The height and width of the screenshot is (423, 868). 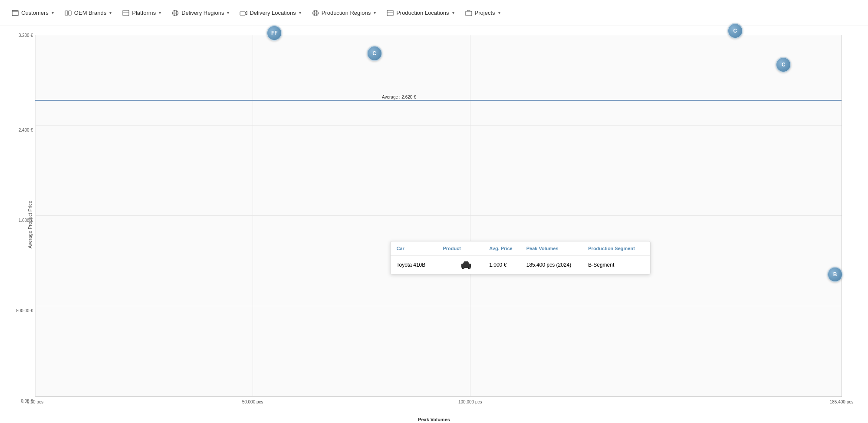 I want to click on tt-cell-product, so click(x=466, y=265).